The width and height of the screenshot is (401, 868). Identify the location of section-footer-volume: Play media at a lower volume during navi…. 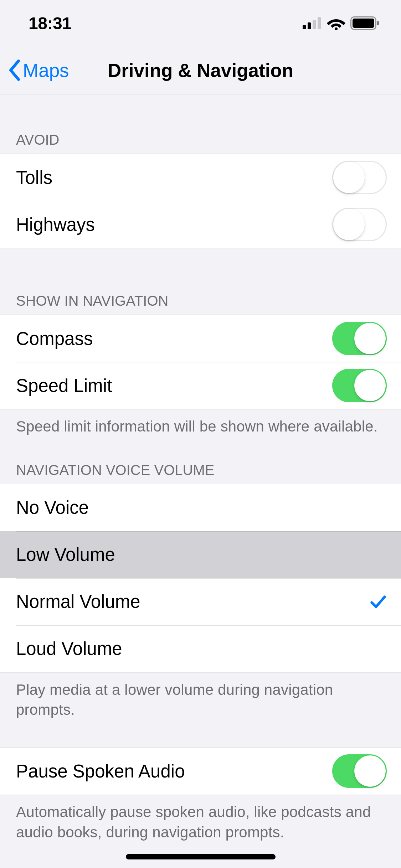
(200, 699).